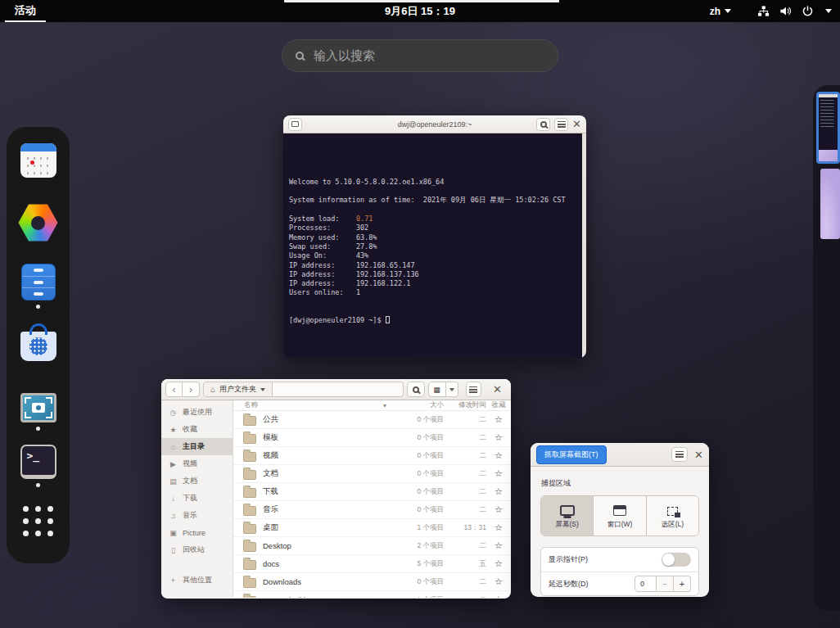 The image size is (840, 628). What do you see at coordinates (562, 124) in the screenshot?
I see `terminal-menu-button` at bounding box center [562, 124].